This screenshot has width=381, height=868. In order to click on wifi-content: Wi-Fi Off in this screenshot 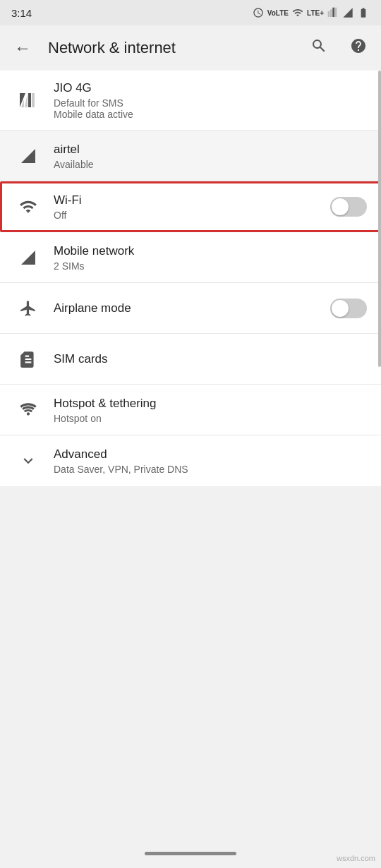, I will do `click(186, 207)`.